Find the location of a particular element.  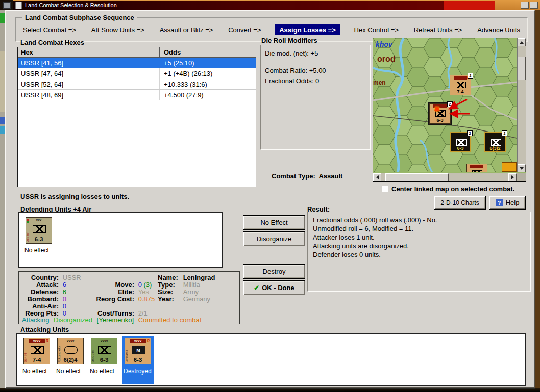

status-attacking: Attacking is located at coordinates (36, 320).